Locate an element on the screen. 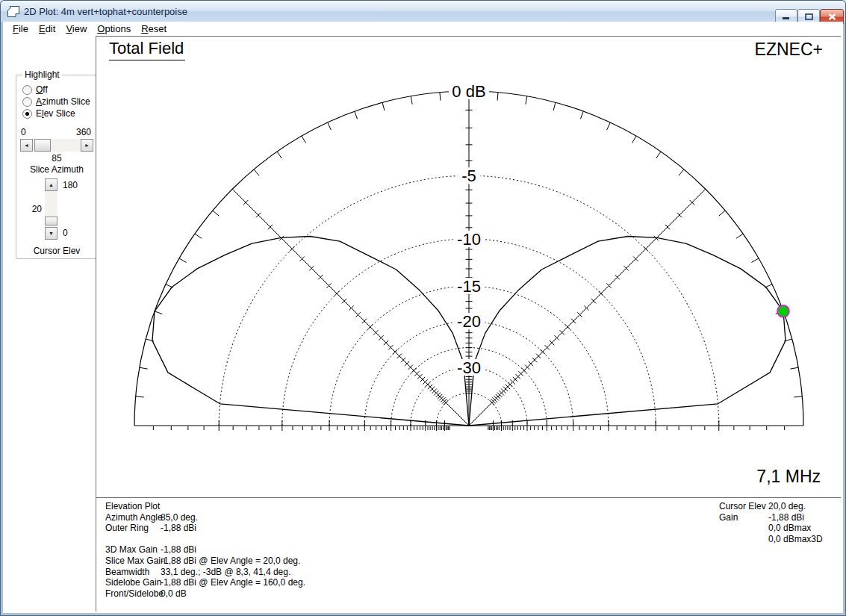 This screenshot has width=846, height=616. menu-file: File is located at coordinates (21, 29).